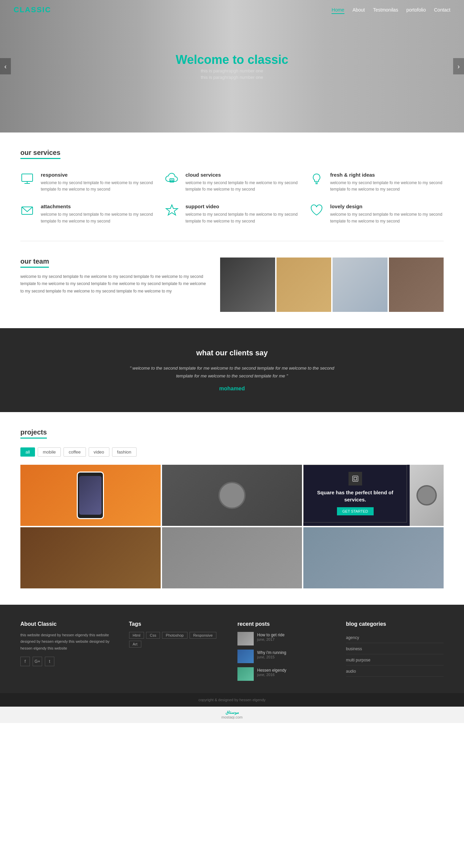 This screenshot has height=868, width=464. I want to click on nav-item-contact: Contact, so click(442, 10).